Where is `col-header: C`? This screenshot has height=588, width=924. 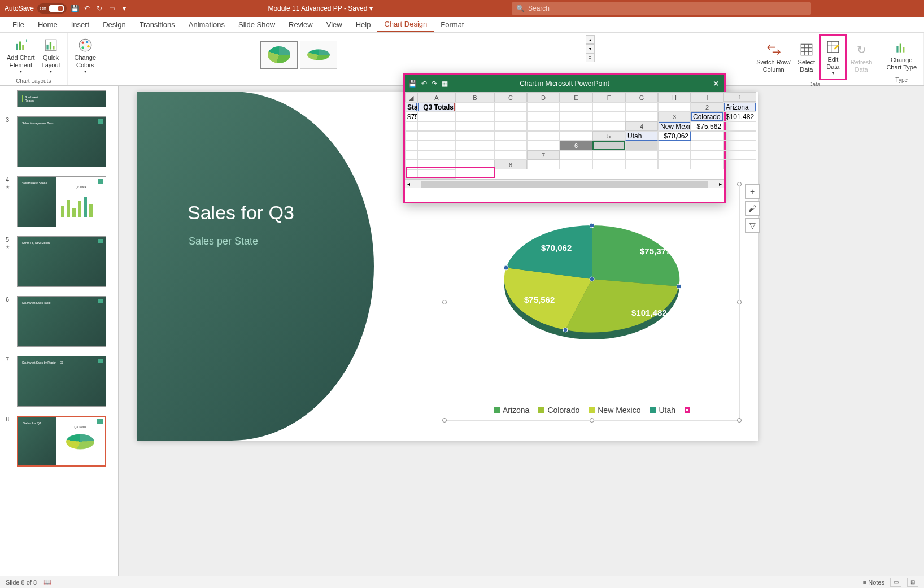 col-header: C is located at coordinates (511, 97).